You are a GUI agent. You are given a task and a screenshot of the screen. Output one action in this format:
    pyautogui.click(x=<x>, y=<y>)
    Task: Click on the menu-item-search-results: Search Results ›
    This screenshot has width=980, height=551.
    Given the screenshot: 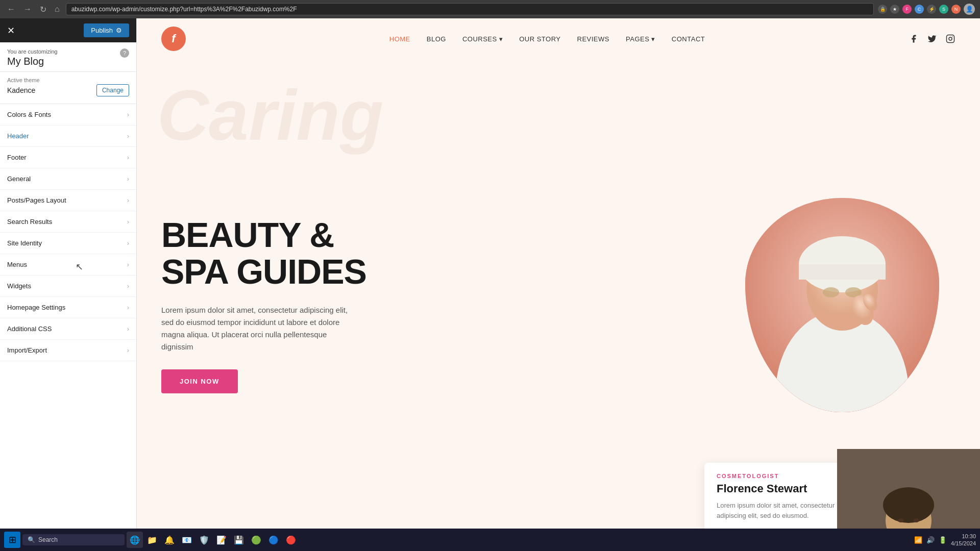 What is the action you would take?
    pyautogui.click(x=68, y=222)
    